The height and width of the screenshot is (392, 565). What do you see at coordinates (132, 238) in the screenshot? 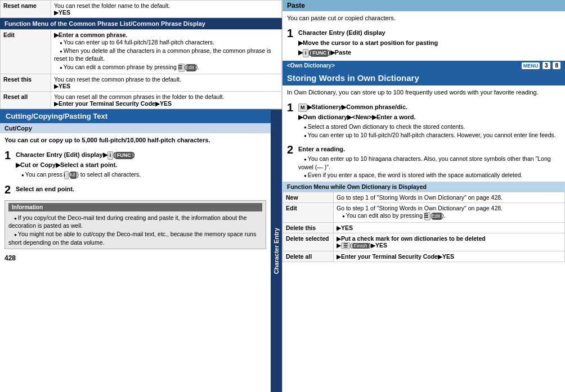
I see `info-bullet-2: You might not be able to cut/copy the De…` at bounding box center [132, 238].